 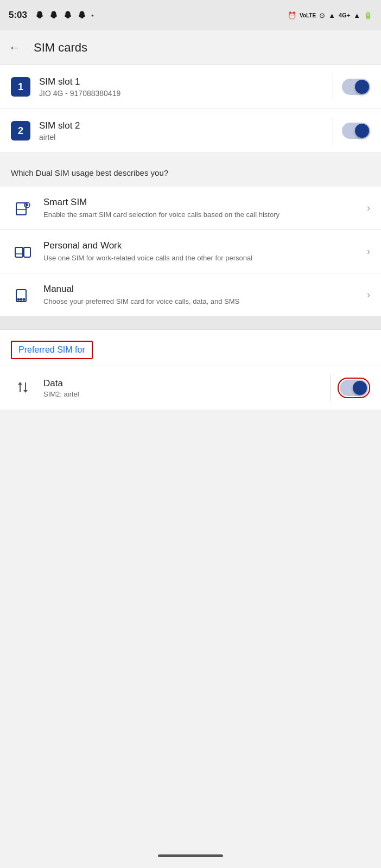 What do you see at coordinates (190, 323) in the screenshot?
I see `section-separator` at bounding box center [190, 323].